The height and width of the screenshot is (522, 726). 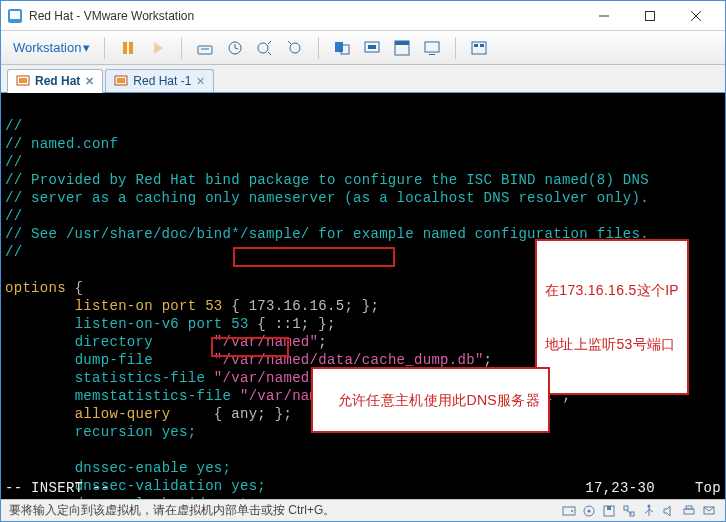 I want to click on annotation-allow-query: 允许任意主机使用此DNS服务器, so click(x=430, y=400).